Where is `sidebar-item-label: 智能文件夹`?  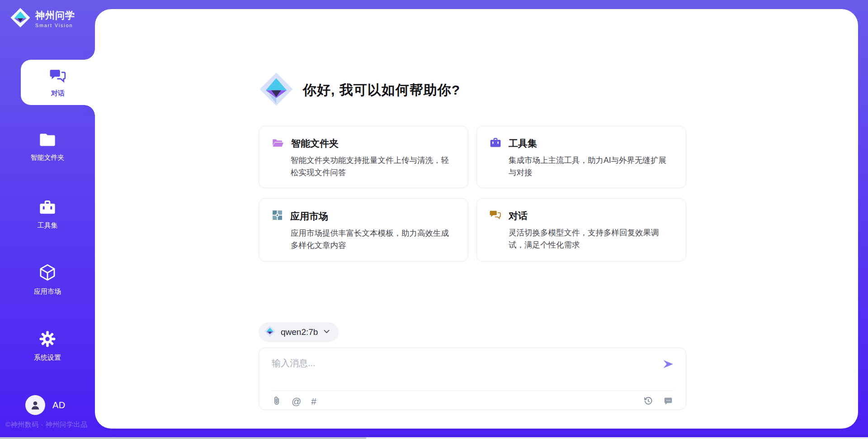 sidebar-item-label: 智能文件夹 is located at coordinates (48, 157).